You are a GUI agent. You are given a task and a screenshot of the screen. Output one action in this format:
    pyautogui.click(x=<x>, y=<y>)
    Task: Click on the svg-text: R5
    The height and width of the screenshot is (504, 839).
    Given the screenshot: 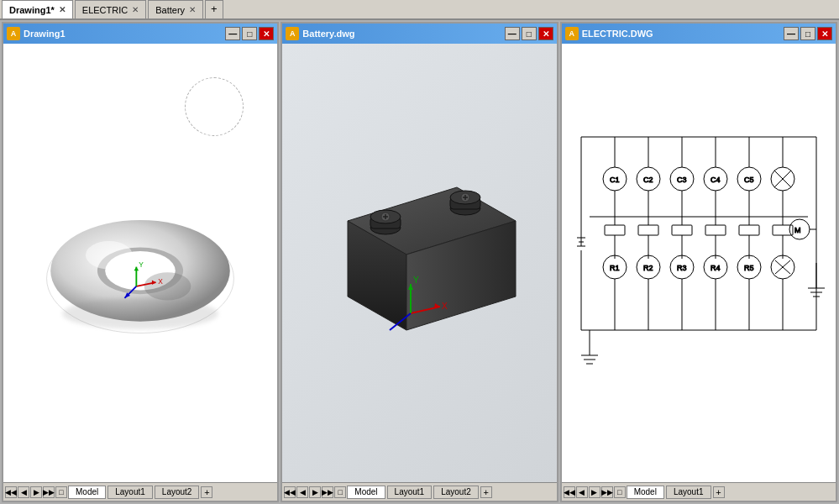 What is the action you would take?
    pyautogui.click(x=749, y=268)
    